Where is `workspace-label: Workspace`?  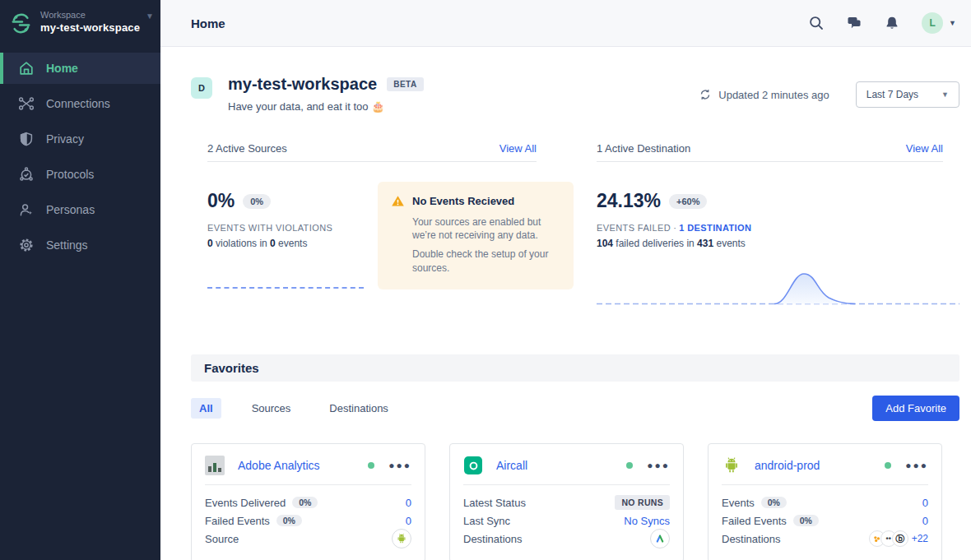 workspace-label: Workspace is located at coordinates (91, 16).